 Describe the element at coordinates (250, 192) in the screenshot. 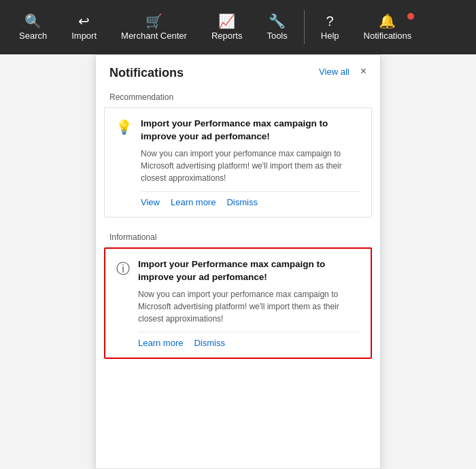

I see `card-divider` at that location.